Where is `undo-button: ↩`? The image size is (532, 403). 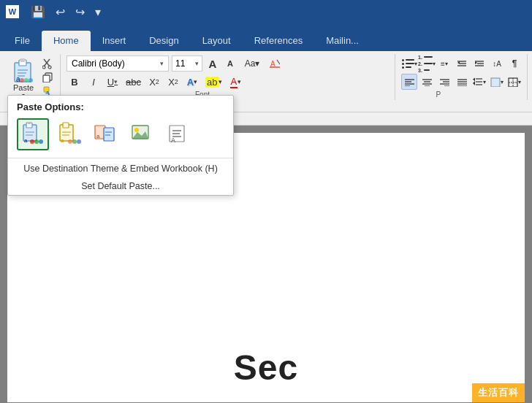
undo-button: ↩ is located at coordinates (60, 12).